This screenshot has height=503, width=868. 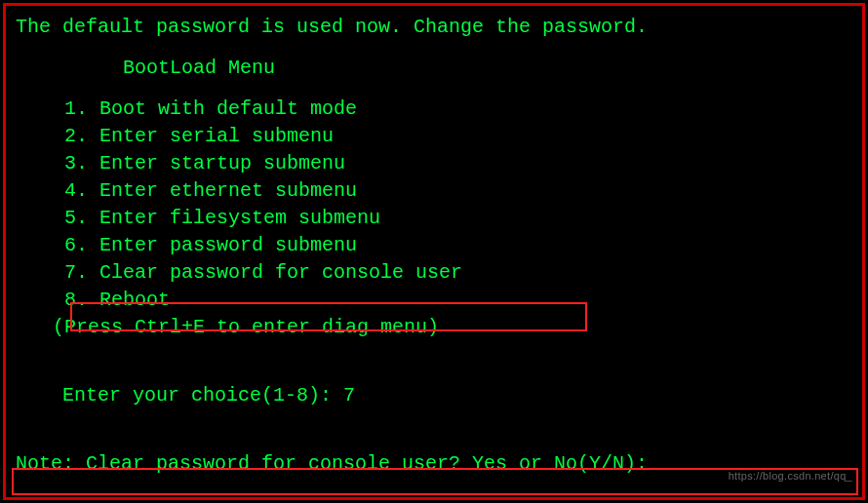 What do you see at coordinates (434, 464) in the screenshot?
I see `confirm-prompt: Note: Clear password for console user? Y…` at bounding box center [434, 464].